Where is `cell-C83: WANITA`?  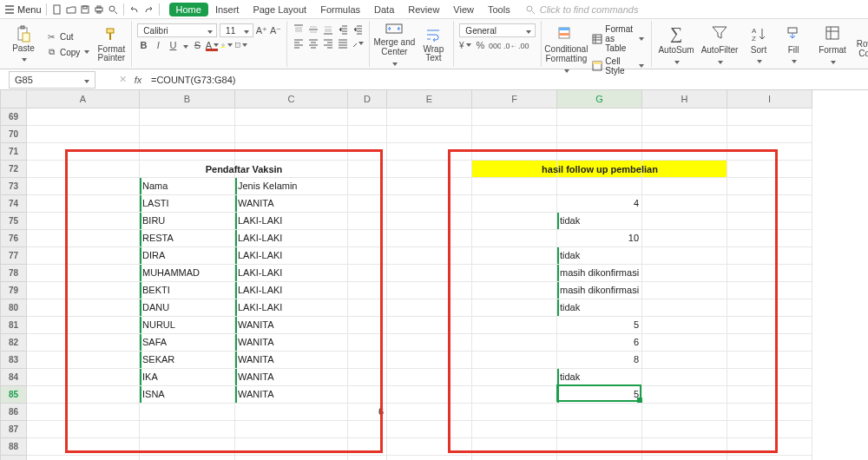 cell-C83: WANITA is located at coordinates (292, 359).